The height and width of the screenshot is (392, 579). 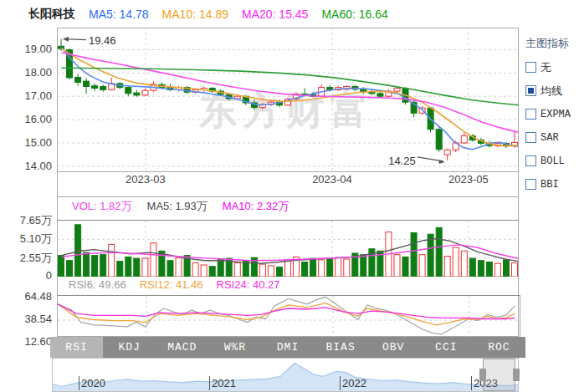 What do you see at coordinates (552, 137) in the screenshot?
I see `indicator-option-SAR: SAR` at bounding box center [552, 137].